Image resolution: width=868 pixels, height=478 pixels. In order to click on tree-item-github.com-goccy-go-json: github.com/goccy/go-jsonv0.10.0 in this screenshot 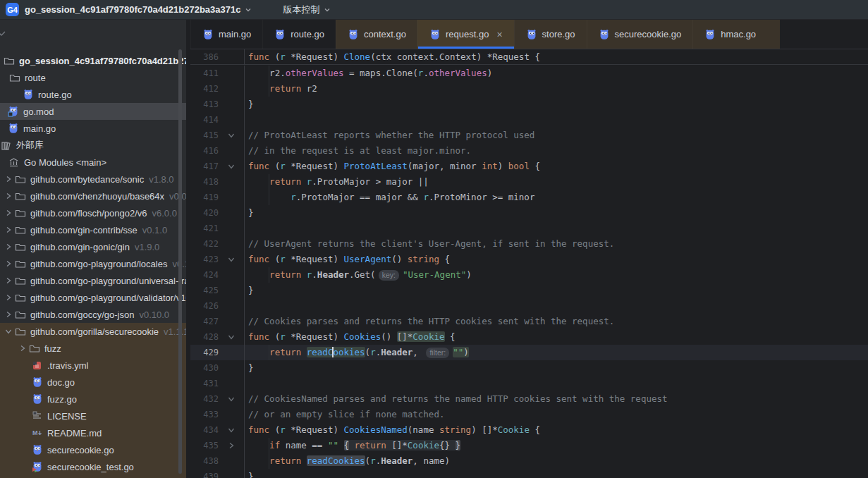, I will do `click(93, 314)`.